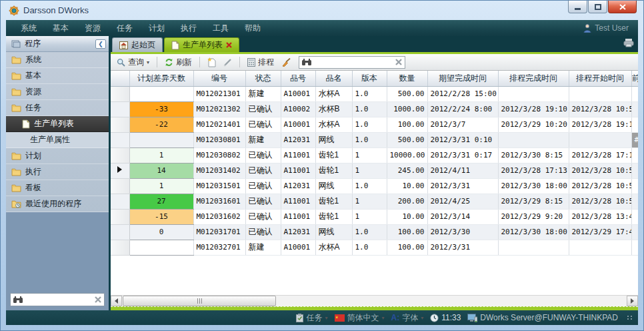  I want to click on cell-sched_start, so click(600, 140).